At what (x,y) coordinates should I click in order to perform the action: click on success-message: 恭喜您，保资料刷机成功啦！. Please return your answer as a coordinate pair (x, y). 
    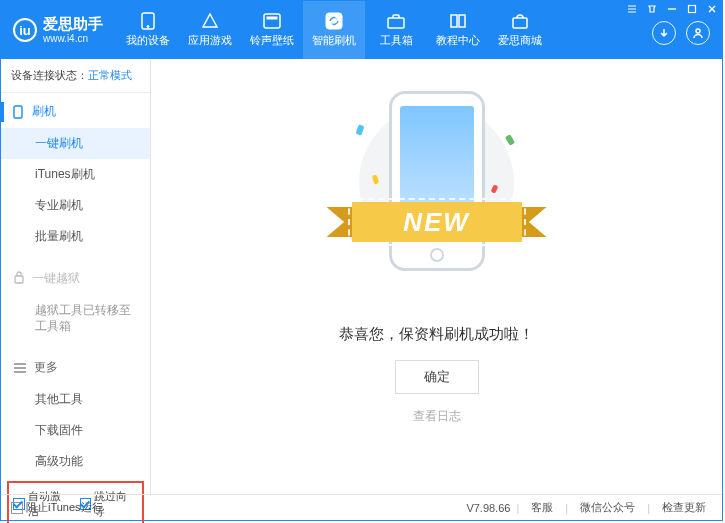
    Looking at the image, I should click on (436, 334).